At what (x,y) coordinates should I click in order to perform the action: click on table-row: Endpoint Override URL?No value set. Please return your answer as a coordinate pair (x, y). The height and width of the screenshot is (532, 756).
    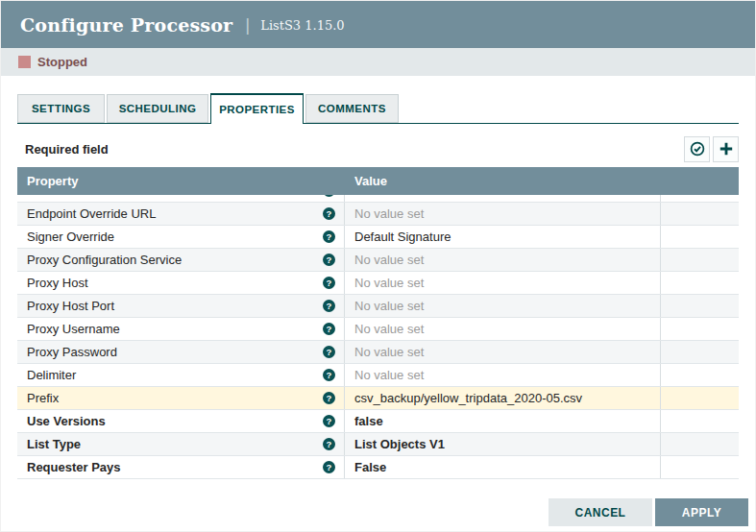
    Looking at the image, I should click on (378, 214).